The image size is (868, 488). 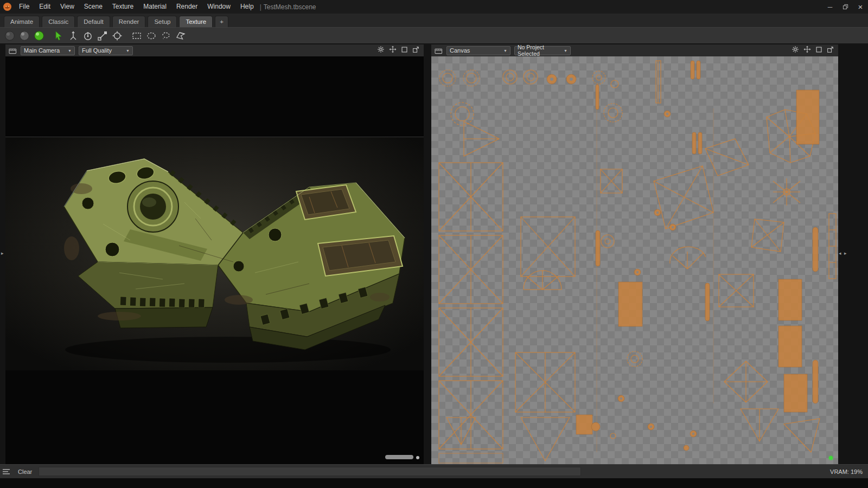 What do you see at coordinates (845, 7) in the screenshot?
I see `restore-button` at bounding box center [845, 7].